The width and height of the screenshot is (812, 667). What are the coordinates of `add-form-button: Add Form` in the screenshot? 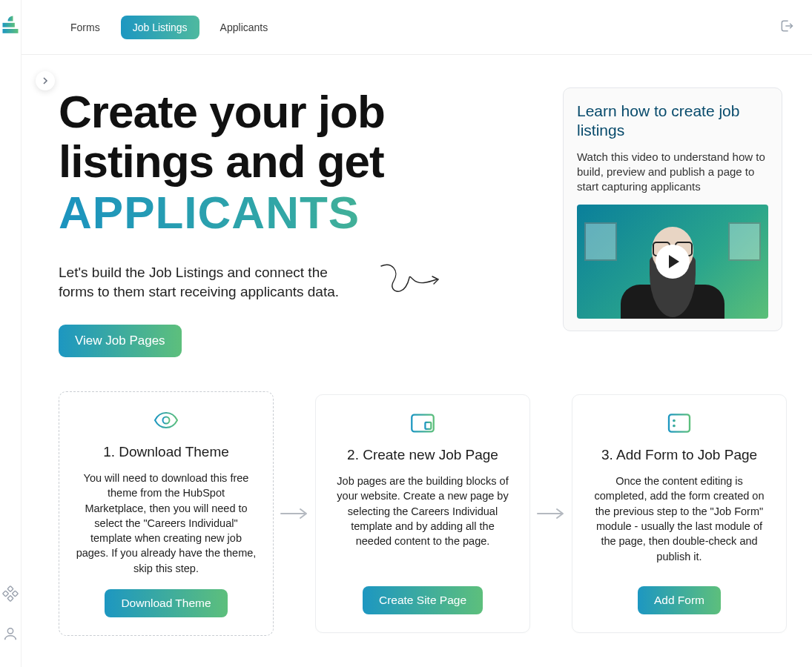 It's located at (679, 600).